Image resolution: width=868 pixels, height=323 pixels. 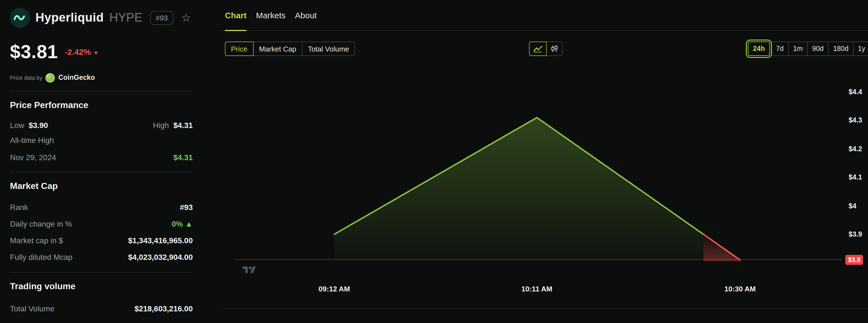 I want to click on y-axis-tick: $4.1, so click(x=855, y=177).